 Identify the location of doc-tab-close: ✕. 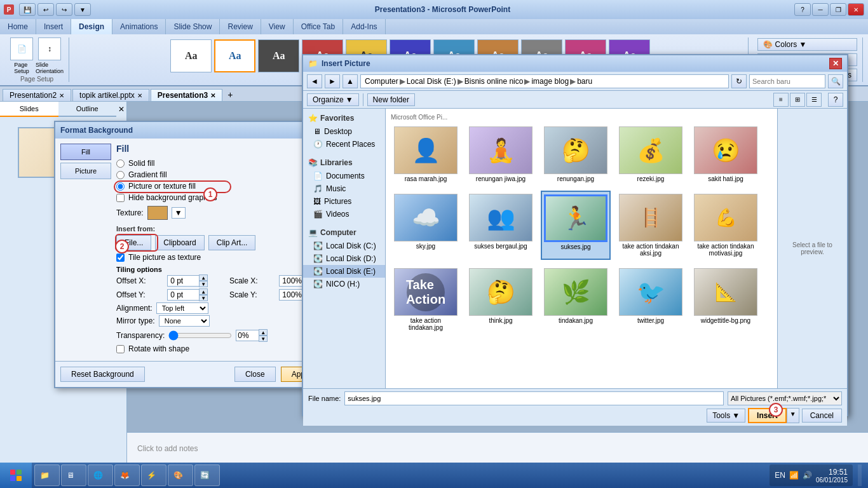
(62, 95).